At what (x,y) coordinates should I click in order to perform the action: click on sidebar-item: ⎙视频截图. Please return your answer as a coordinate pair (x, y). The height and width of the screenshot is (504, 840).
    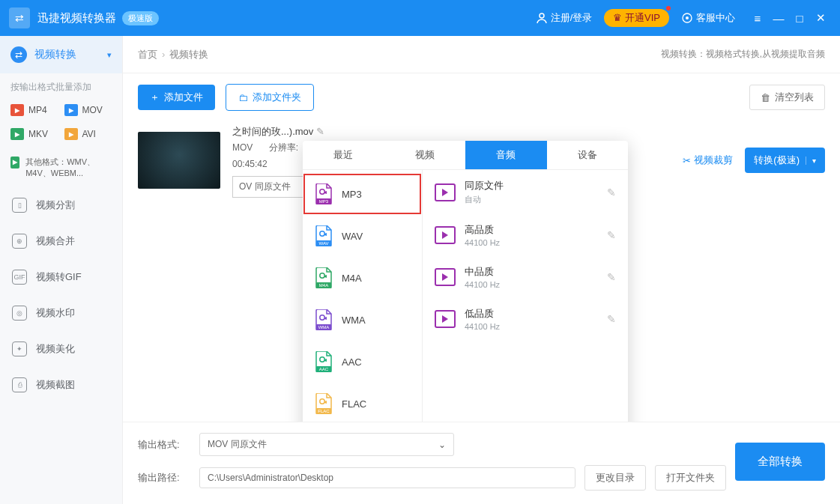
    Looking at the image, I should click on (61, 385).